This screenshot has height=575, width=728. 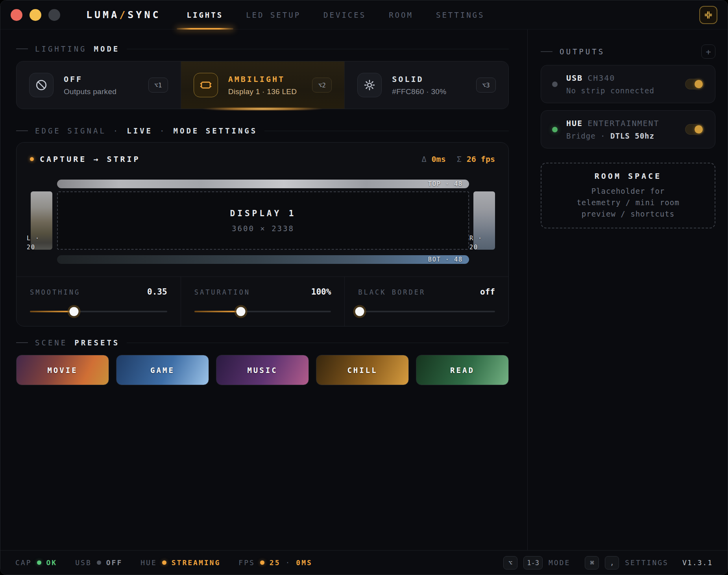 What do you see at coordinates (628, 84) in the screenshot?
I see `output-usb-card: USBCH340 No strip connected` at bounding box center [628, 84].